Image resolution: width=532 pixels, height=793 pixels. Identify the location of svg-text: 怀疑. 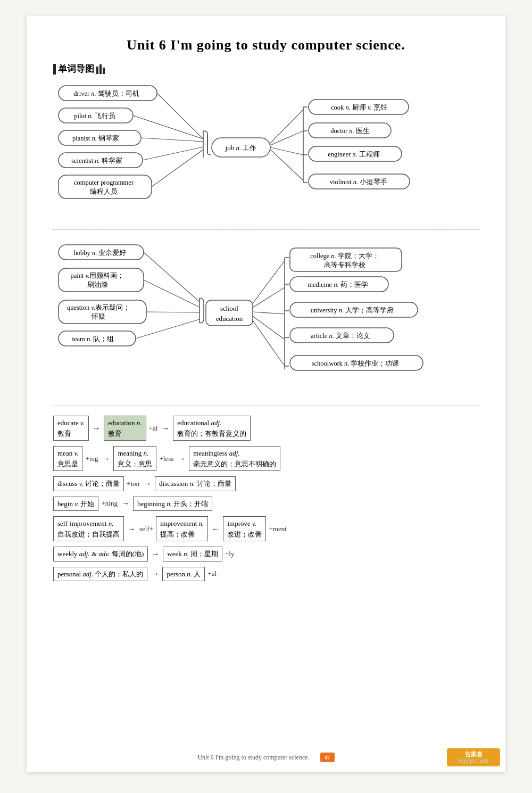
(98, 317).